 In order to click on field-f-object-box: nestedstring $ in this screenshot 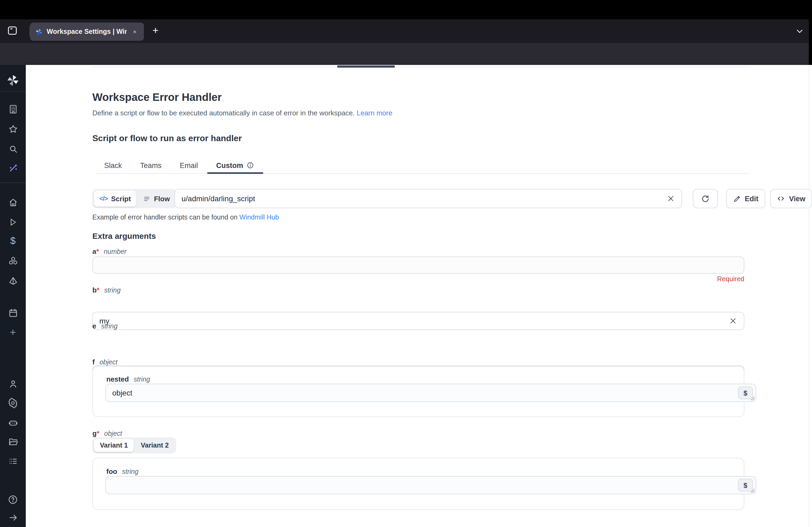, I will do `click(418, 391)`.